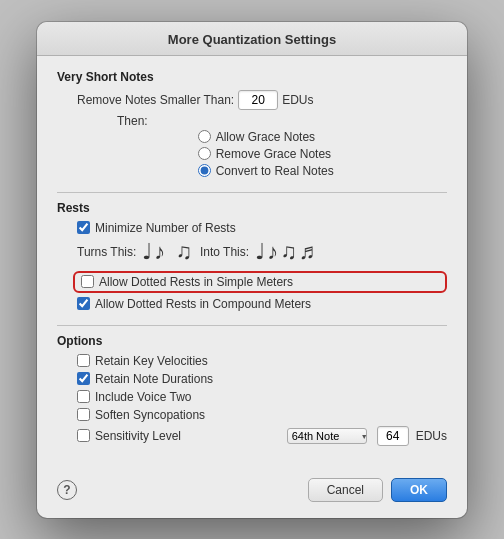 Image resolution: width=504 pixels, height=539 pixels. Describe the element at coordinates (154, 379) in the screenshot. I see `retain-durations-label: Retain Note Durations` at that location.